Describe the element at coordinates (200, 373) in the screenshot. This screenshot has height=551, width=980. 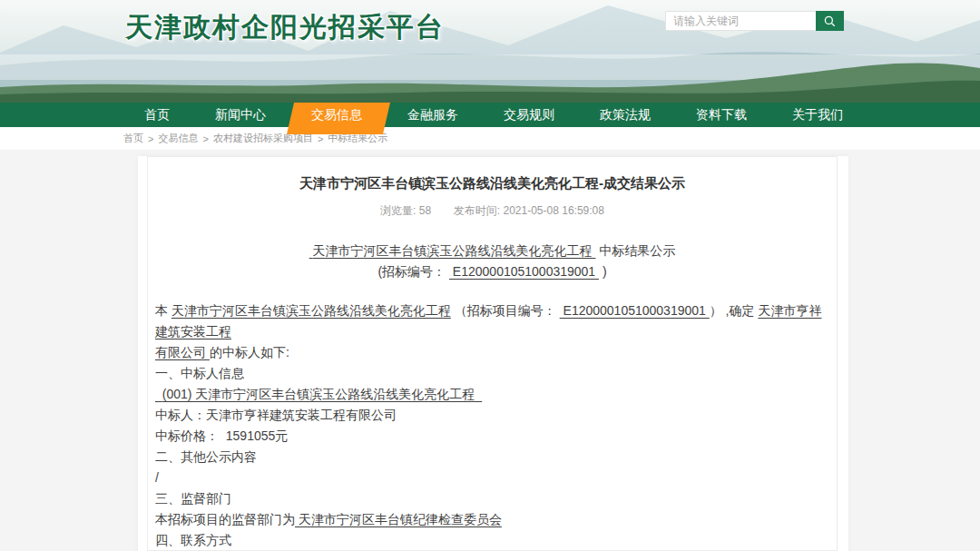
I see `text: 一、中标人信息` at that location.